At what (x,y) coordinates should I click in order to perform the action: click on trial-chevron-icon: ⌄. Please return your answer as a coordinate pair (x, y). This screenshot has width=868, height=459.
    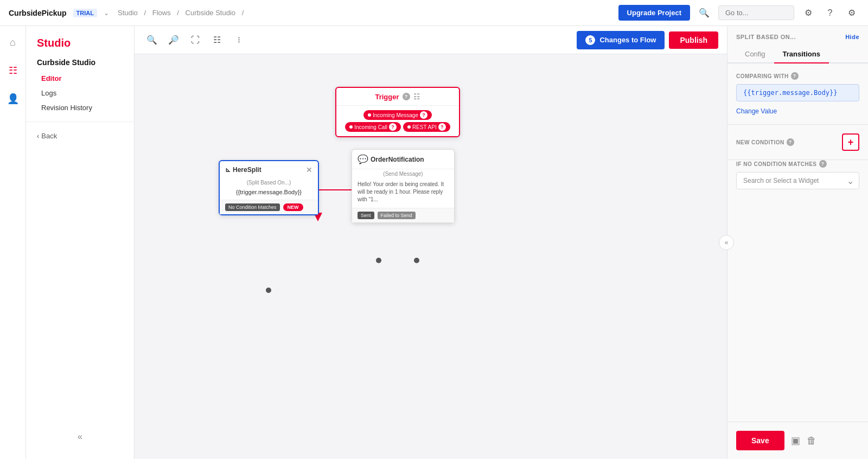
    Looking at the image, I should click on (106, 13).